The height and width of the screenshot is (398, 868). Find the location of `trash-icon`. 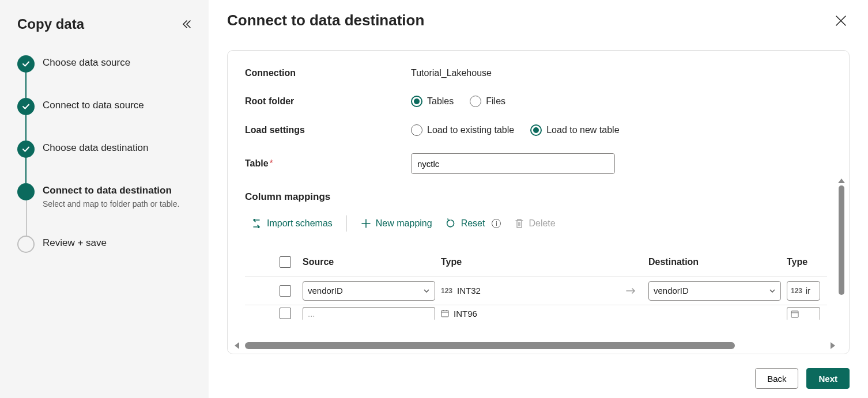

trash-icon is located at coordinates (519, 223).